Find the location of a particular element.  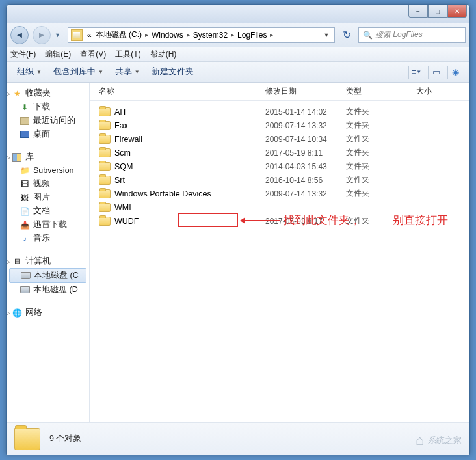

maximize-button: □ is located at coordinates (438, 11).